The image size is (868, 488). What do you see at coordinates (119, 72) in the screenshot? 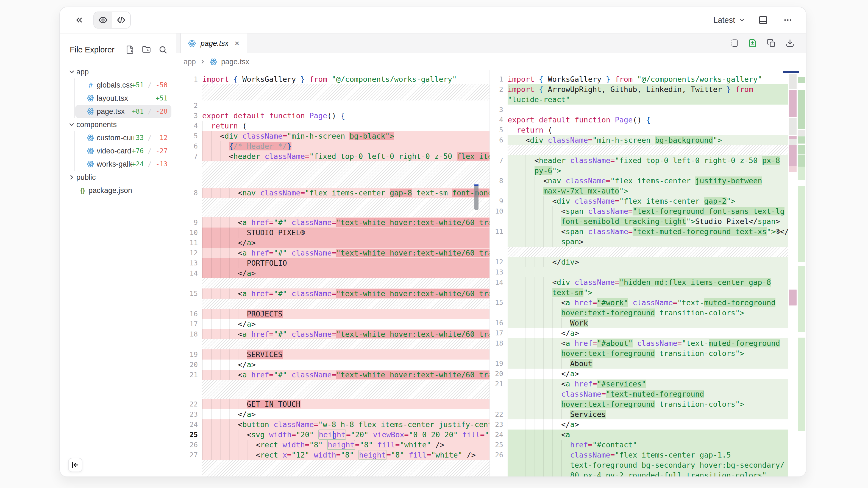
I see `explorer-item-app: app` at bounding box center [119, 72].